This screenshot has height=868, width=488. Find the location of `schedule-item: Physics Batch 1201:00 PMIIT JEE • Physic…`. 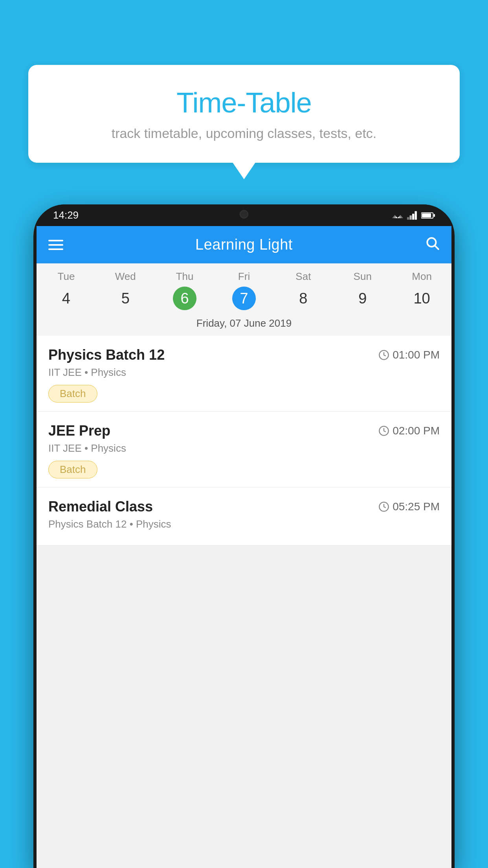

schedule-item: Physics Batch 1201:00 PMIIT JEE • Physic… is located at coordinates (244, 373).